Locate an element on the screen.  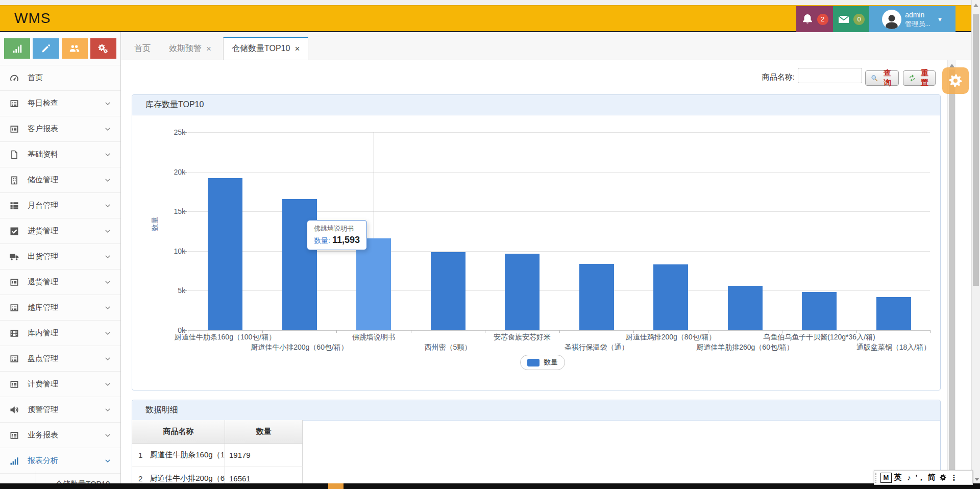
sidebar-item-label: 计费管理 is located at coordinates (43, 384).